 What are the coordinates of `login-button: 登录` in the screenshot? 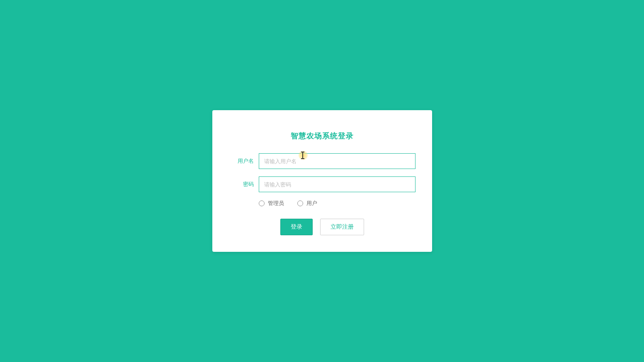 It's located at (296, 227).